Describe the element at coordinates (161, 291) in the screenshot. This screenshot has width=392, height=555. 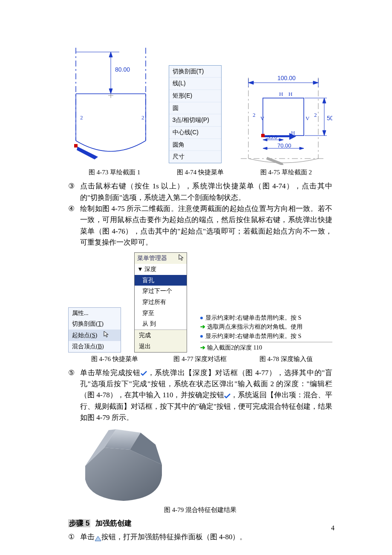
I see `menu-item-thru-next: 穿过下一个` at that location.